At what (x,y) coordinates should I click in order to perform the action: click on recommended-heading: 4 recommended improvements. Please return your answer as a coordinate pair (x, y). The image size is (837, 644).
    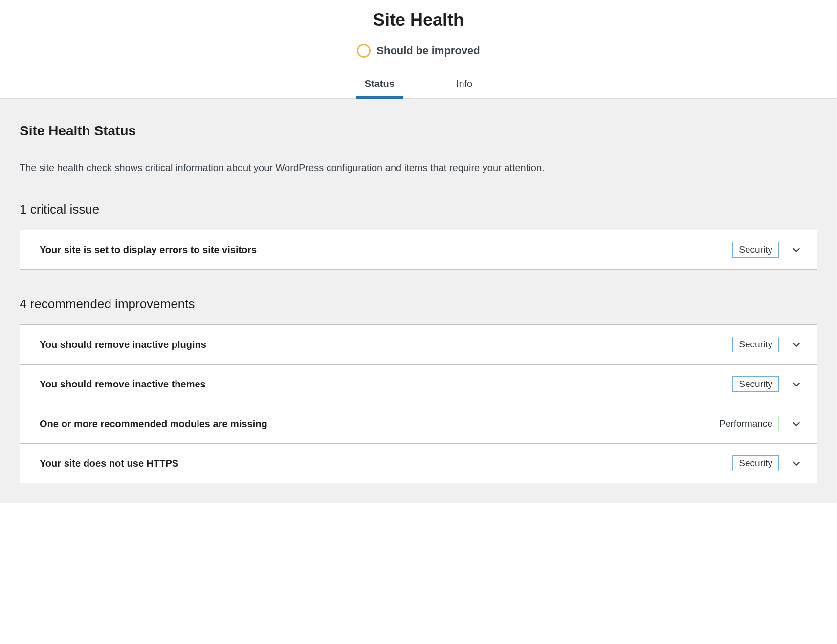
    Looking at the image, I should click on (418, 304).